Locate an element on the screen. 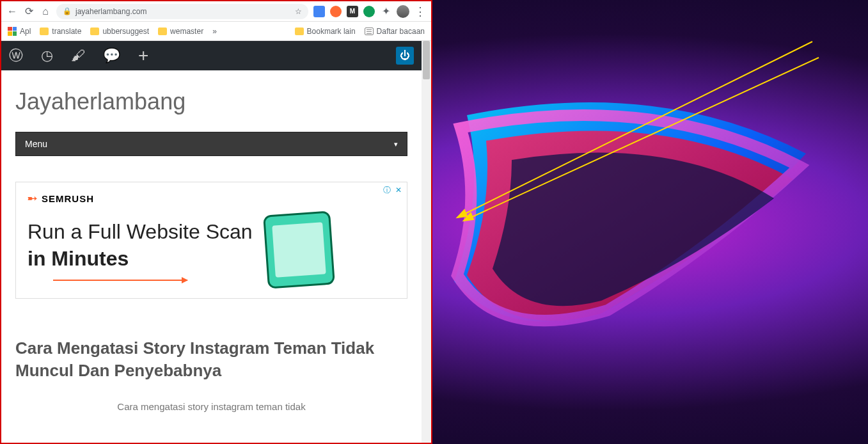 Image resolution: width=868 pixels, height=444 pixels. bookmark-translate: translate is located at coordinates (60, 31).